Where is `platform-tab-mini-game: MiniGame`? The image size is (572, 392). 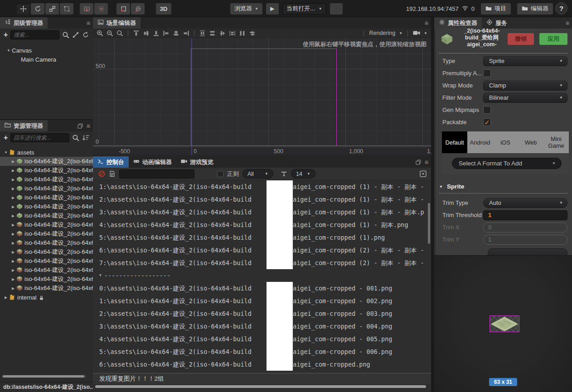 platform-tab-mini-game: MiniGame is located at coordinates (556, 142).